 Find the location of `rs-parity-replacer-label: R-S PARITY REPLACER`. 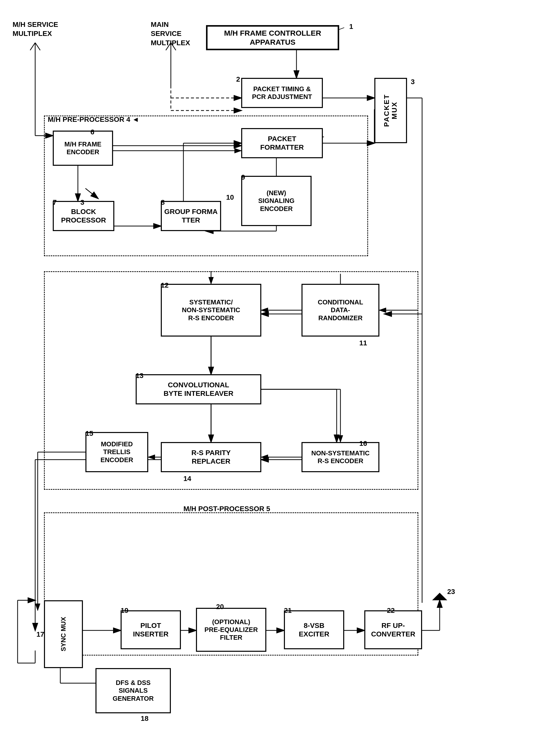

rs-parity-replacer-label: R-S PARITY REPLACER is located at coordinates (211, 457).